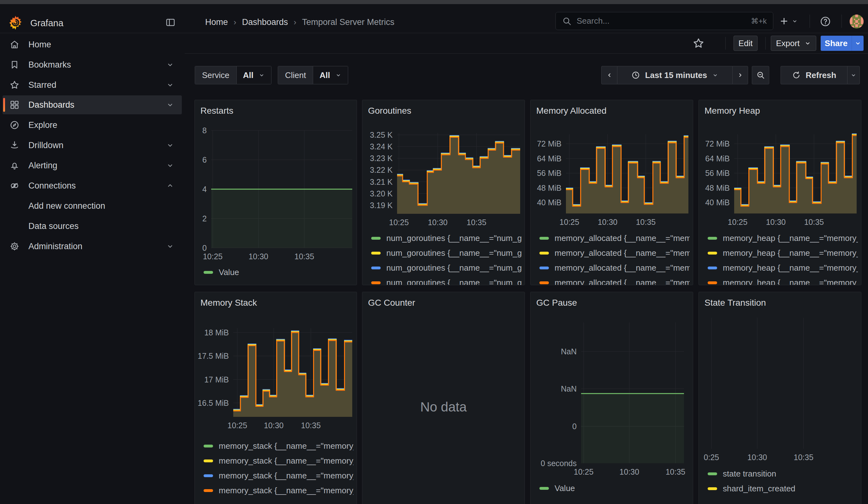  Describe the element at coordinates (92, 165) in the screenshot. I see `sidebar-item-alerting: Alerting` at that location.